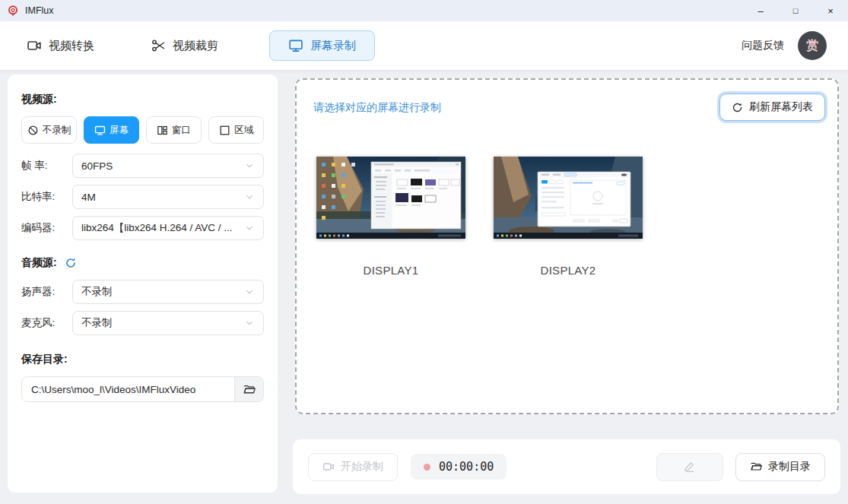 The height and width of the screenshot is (504, 848). Describe the element at coordinates (567, 107) in the screenshot. I see `panel-head: 请选择对应的屏幕进行录制 刷新屏幕列表` at that location.